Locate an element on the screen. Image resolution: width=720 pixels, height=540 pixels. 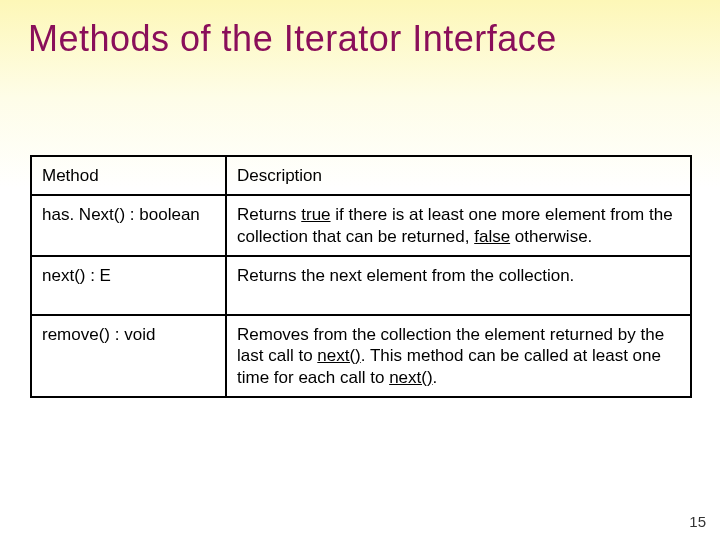
desc-text: Returns is located at coordinates (269, 214).